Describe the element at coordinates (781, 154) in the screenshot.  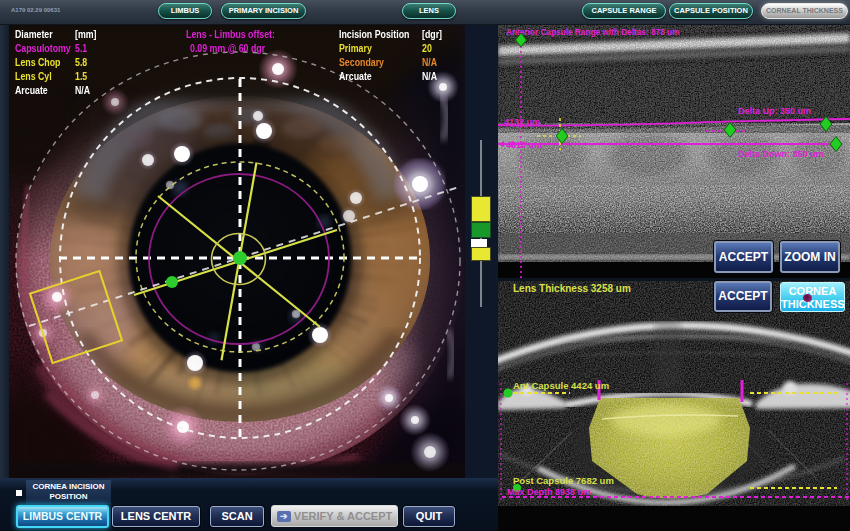
I see `svg-text: Delta Down: 350 um` at that location.